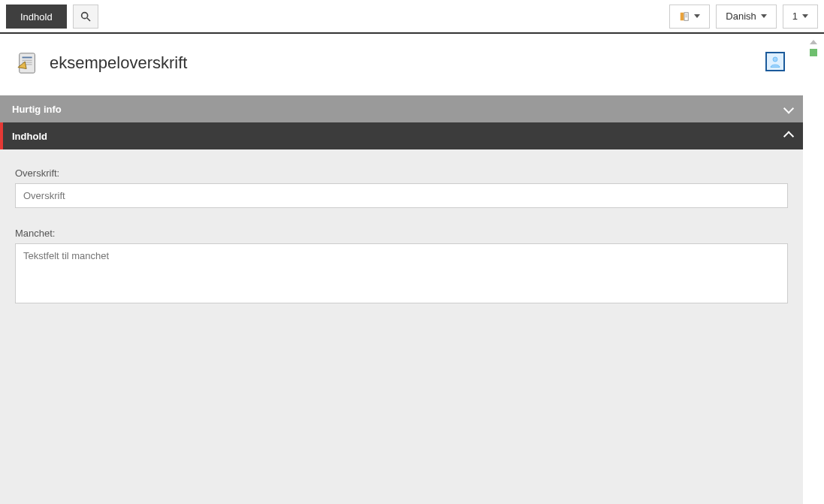 The image size is (824, 504). What do you see at coordinates (401, 233) in the screenshot?
I see `manchet-label: Manchet:` at bounding box center [401, 233].